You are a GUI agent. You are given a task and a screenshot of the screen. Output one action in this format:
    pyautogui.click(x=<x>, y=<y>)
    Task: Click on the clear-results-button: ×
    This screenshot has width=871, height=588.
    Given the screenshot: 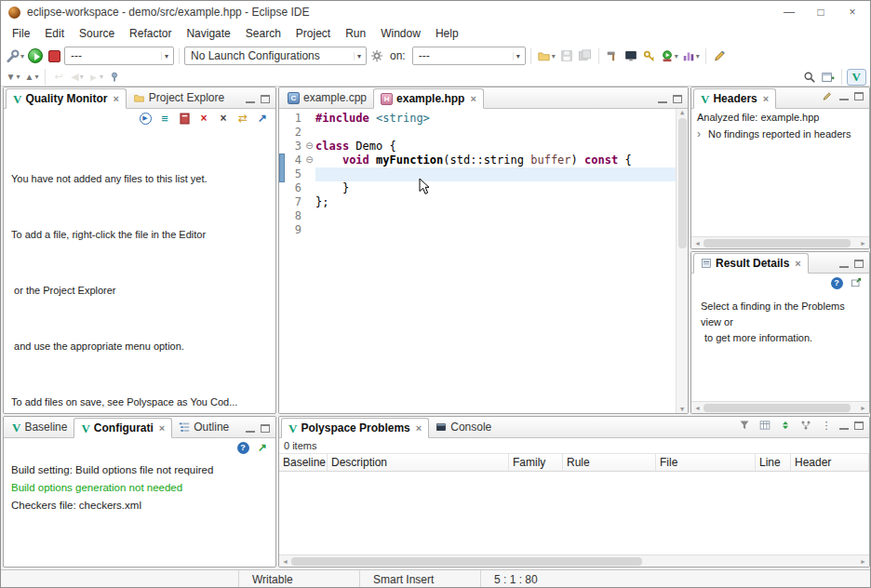 What is the action you would take?
    pyautogui.click(x=223, y=118)
    